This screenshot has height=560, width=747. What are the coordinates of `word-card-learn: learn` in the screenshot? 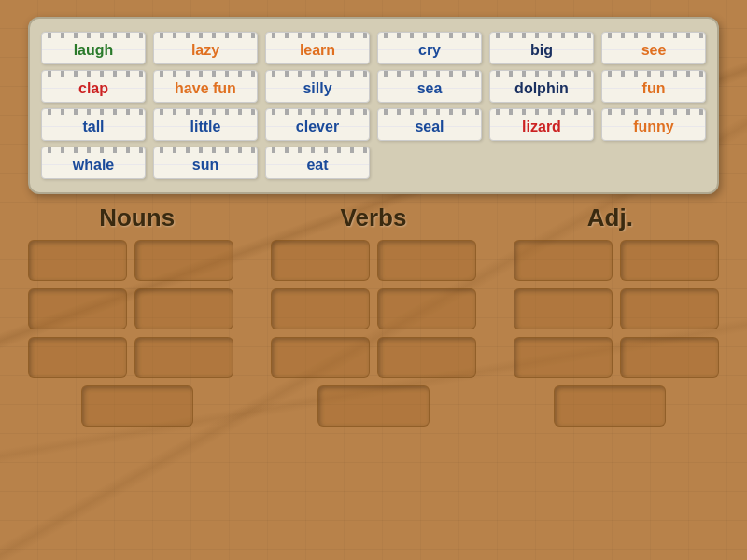 It's located at (317, 49).